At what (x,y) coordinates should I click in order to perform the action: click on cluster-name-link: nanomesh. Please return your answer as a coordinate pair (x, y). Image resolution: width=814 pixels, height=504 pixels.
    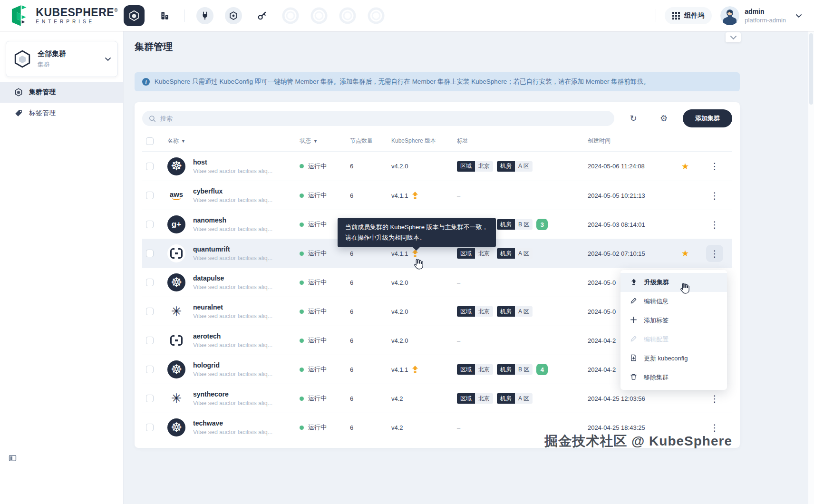
    Looking at the image, I should click on (233, 220).